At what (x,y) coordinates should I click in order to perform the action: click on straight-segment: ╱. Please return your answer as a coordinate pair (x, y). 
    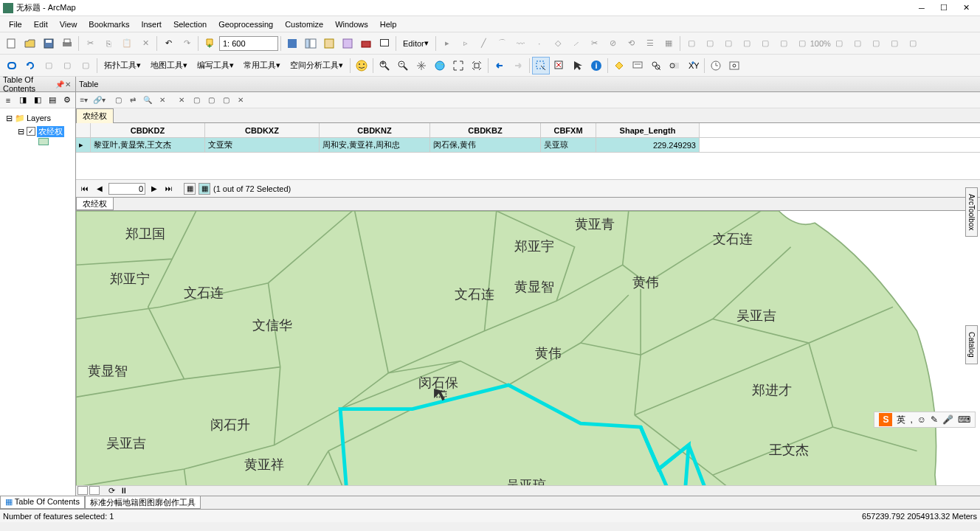
    Looking at the image, I should click on (484, 44).